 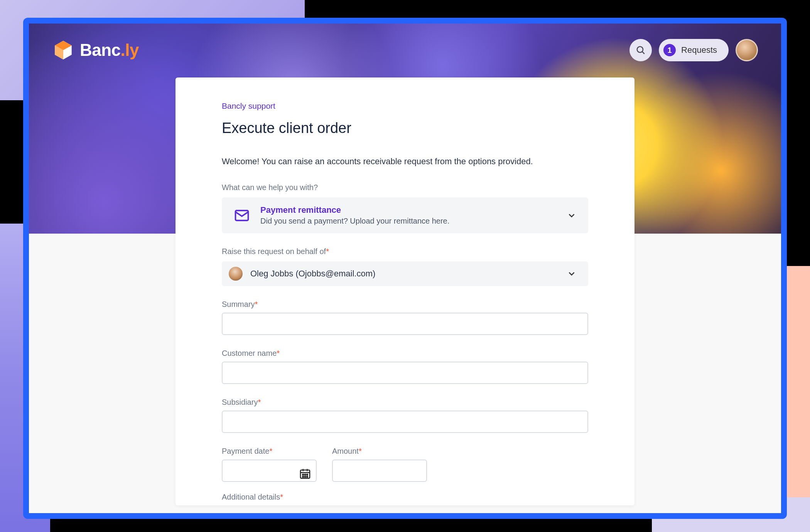 What do you see at coordinates (405, 274) in the screenshot?
I see `behalf-user-select: Oleg Jobbs (Ojobbs@email.com)` at bounding box center [405, 274].